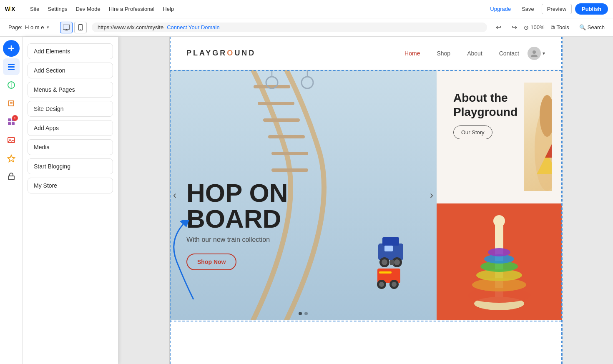 Image resolution: width=613 pixels, height=364 pixels. What do you see at coordinates (58, 9) in the screenshot?
I see `nav-settings: Settings` at bounding box center [58, 9].